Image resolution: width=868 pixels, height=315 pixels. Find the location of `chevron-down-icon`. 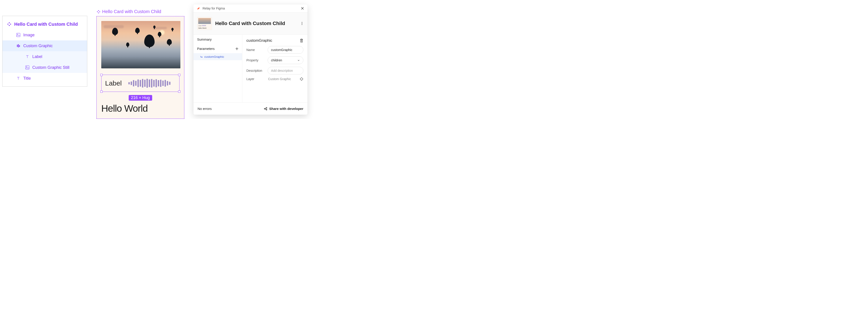

chevron-down-icon is located at coordinates (299, 60).